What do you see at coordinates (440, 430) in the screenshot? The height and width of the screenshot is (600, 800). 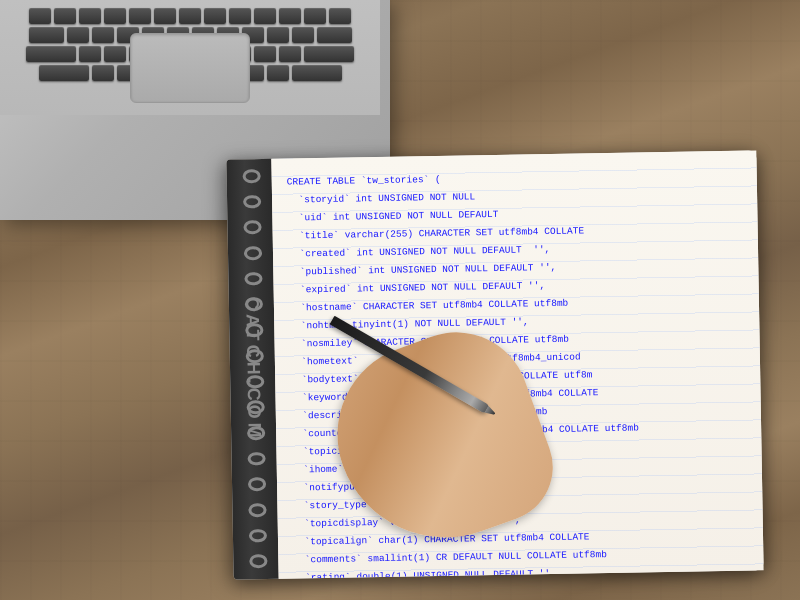 I see `hand` at bounding box center [440, 430].